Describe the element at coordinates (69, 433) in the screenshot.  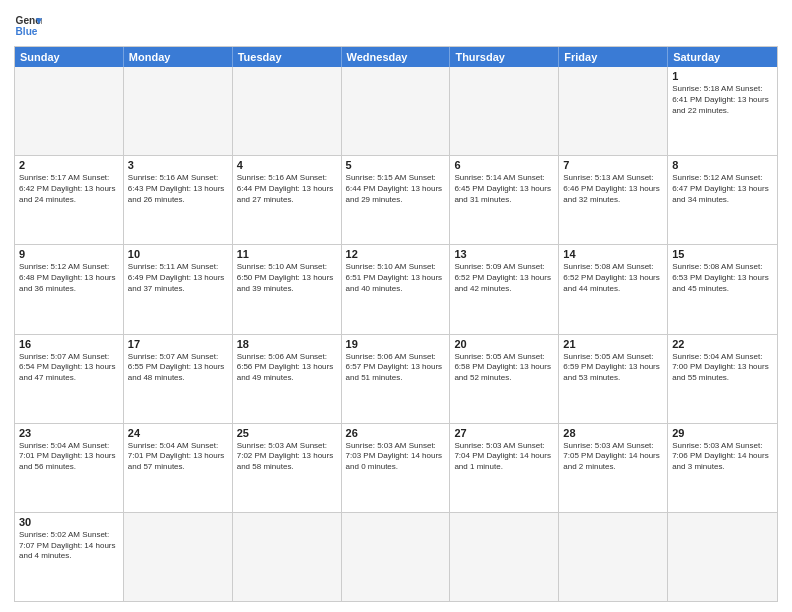
I see `day-number: 23` at that location.